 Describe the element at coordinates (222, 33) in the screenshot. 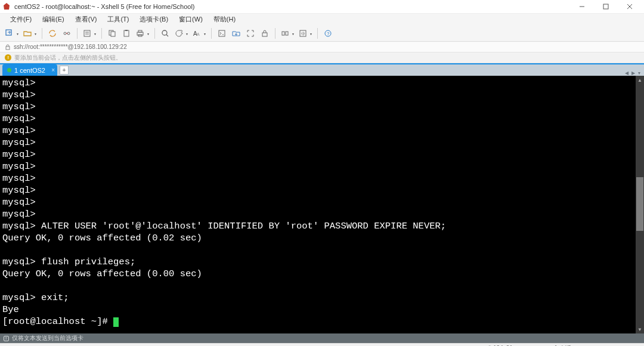

I see `script-button` at that location.